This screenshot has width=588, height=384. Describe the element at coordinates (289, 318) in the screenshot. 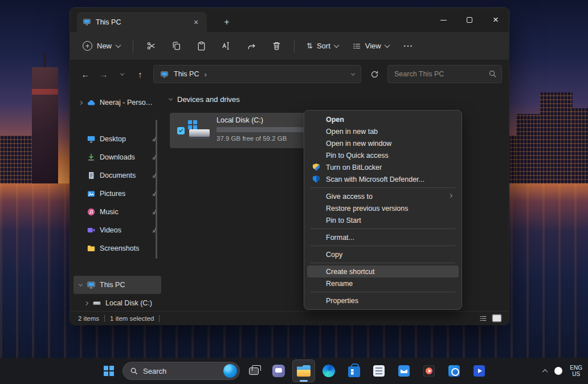

I see `status-bar: 2 items 1 item selected` at that location.